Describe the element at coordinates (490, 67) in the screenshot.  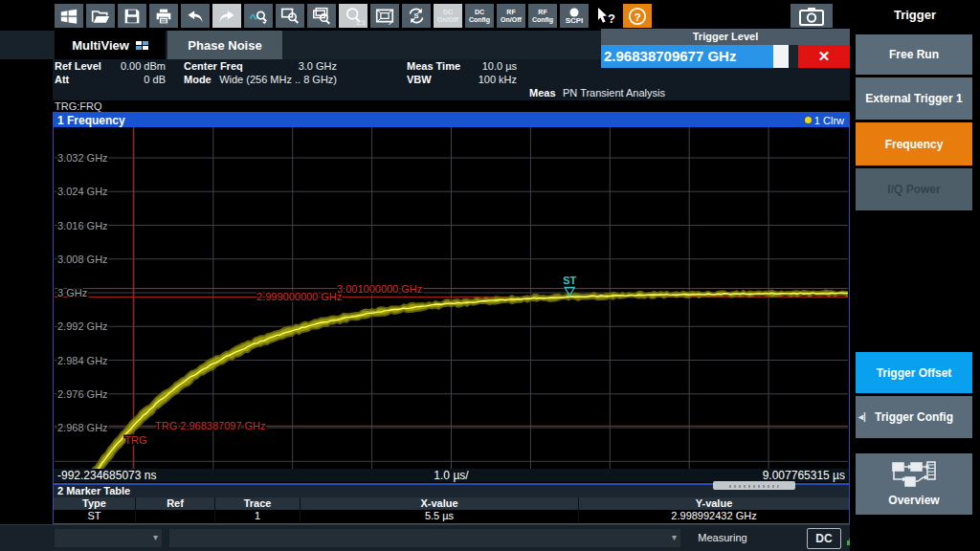
I see `meas-time-value: 10.0 µs` at that location.